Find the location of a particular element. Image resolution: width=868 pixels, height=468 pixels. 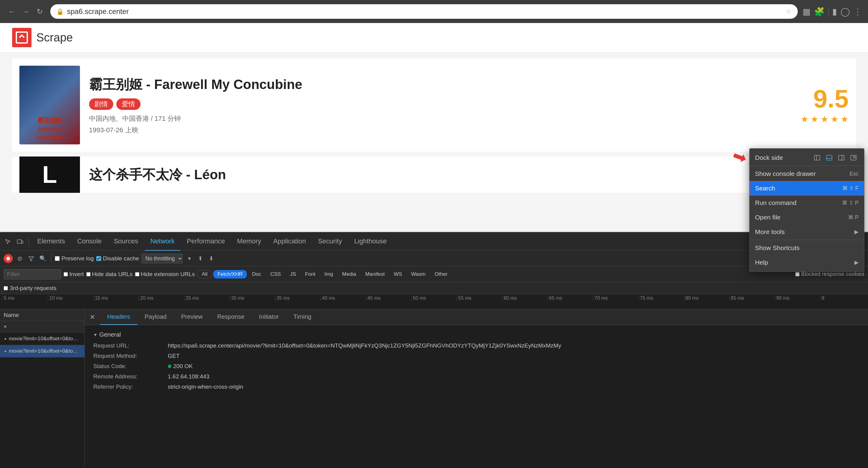

extensions-icon: ▦ is located at coordinates (807, 11).